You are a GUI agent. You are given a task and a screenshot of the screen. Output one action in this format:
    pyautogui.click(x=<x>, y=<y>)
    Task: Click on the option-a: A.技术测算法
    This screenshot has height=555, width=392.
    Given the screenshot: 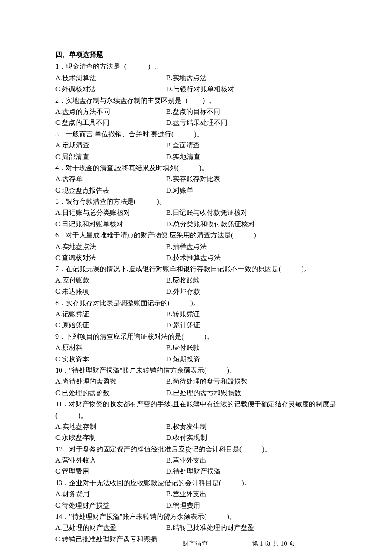 What is the action you would take?
    pyautogui.click(x=111, y=78)
    